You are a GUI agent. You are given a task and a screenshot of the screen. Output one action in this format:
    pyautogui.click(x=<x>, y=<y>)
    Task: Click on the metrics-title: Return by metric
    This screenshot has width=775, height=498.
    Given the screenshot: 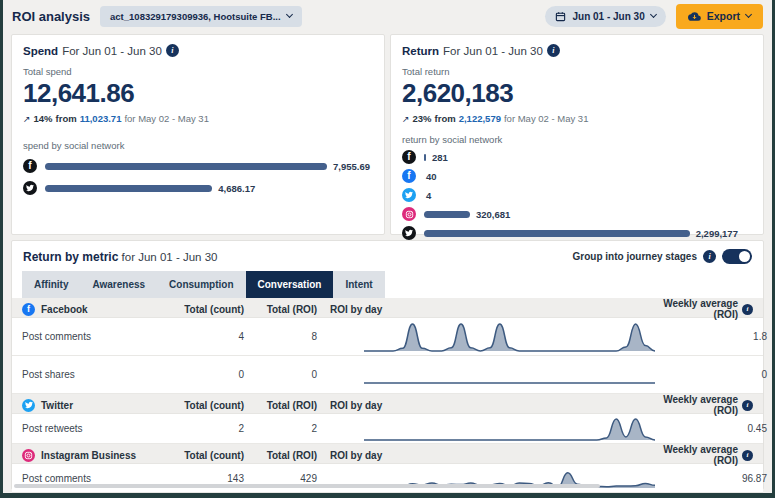 What is the action you would take?
    pyautogui.click(x=70, y=257)
    